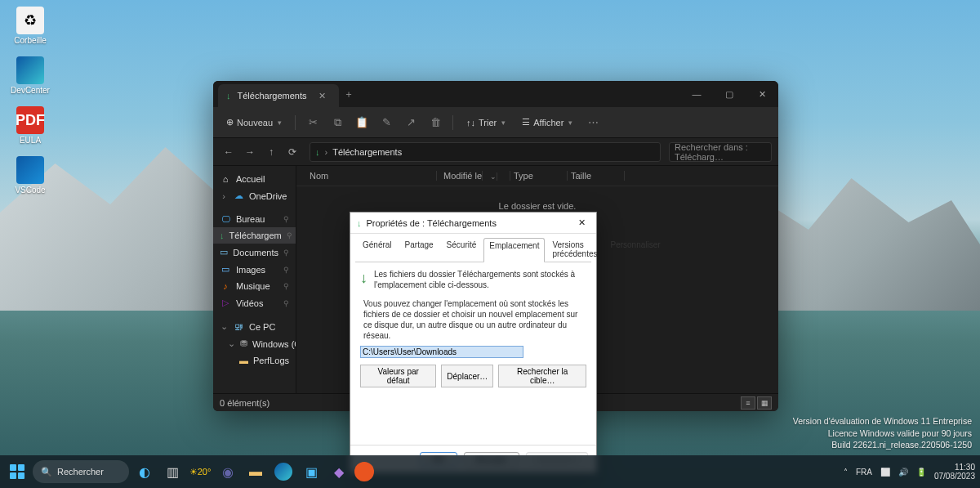 This screenshot has width=980, height=488. Describe the element at coordinates (255, 327) in the screenshot. I see `sidebar-item-thispc: ⌄ 🖳 Ce PC` at that location.